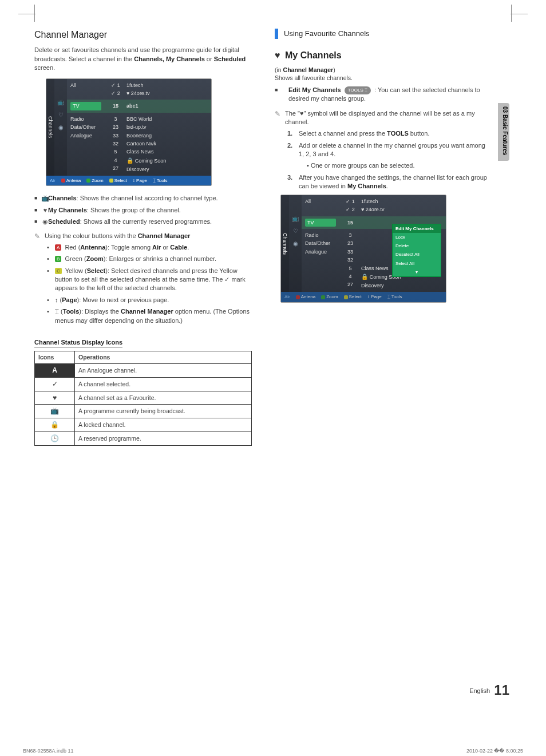  I want to click on popup-more-icon: ▾, so click(417, 272).